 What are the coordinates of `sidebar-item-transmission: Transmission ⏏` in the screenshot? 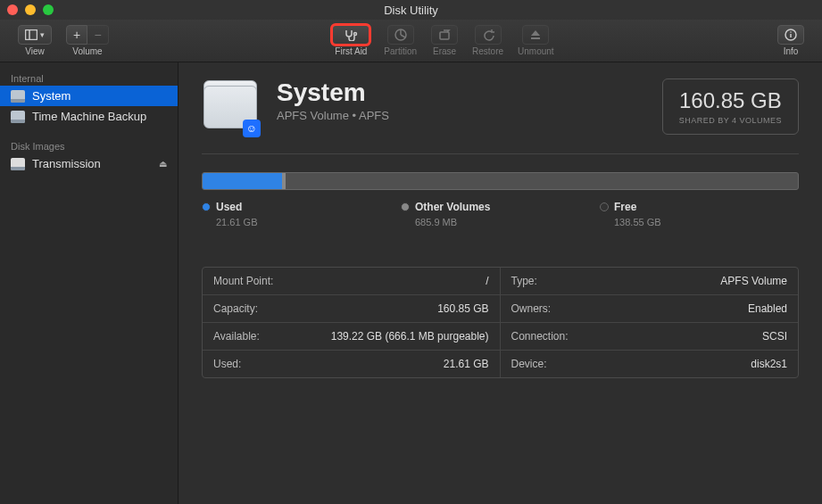 It's located at (89, 164).